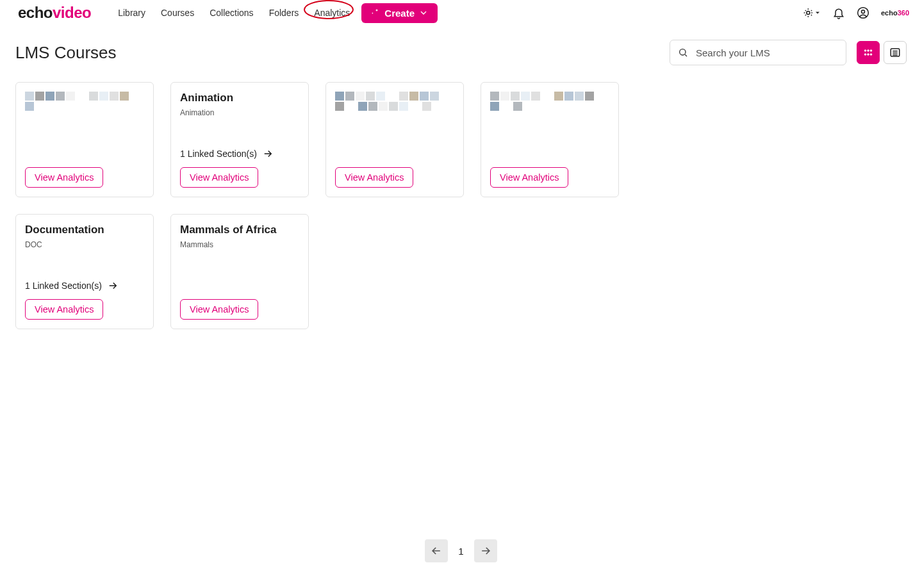 The height and width of the screenshot is (588, 922). I want to click on search-container, so click(758, 53).